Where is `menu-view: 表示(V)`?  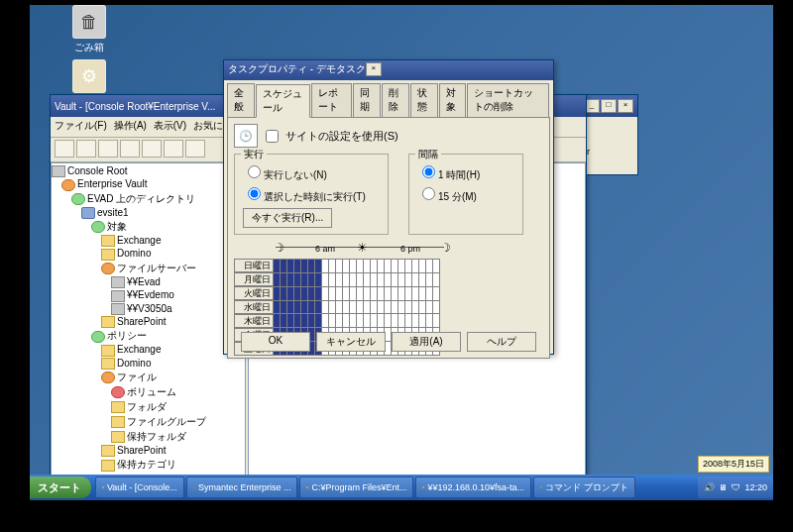
menu-view: 表示(V) is located at coordinates (170, 125).